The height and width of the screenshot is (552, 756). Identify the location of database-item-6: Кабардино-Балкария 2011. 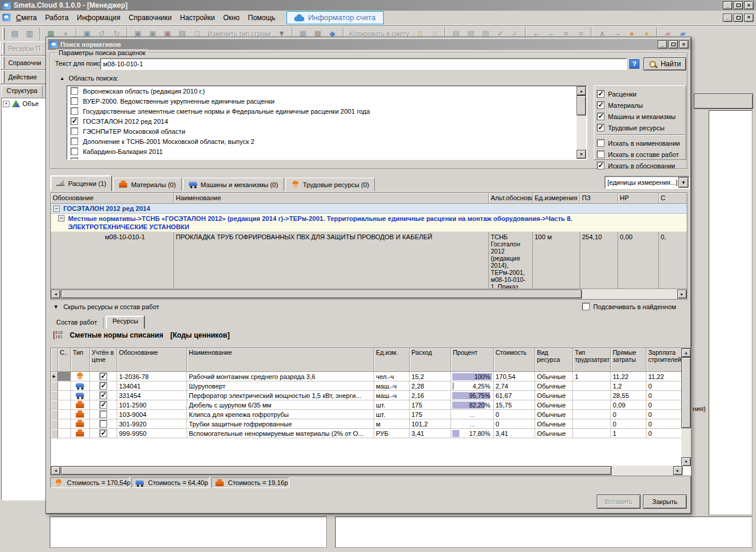
(327, 152).